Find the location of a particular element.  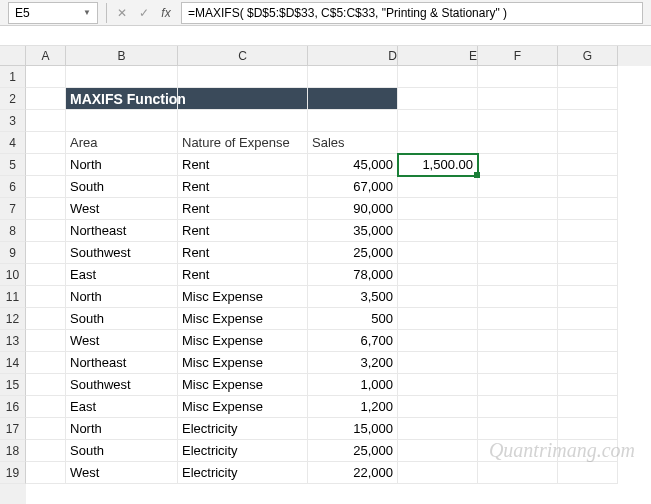

col-header: E is located at coordinates (438, 56).